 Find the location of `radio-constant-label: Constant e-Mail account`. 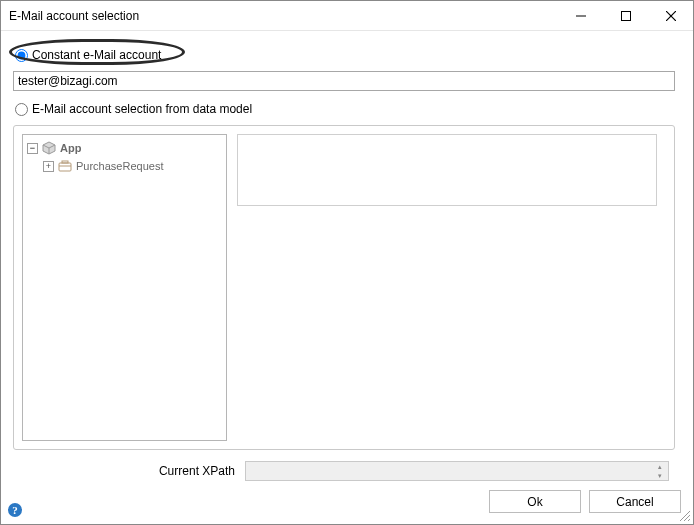

radio-constant-label: Constant e-Mail account is located at coordinates (96, 55).